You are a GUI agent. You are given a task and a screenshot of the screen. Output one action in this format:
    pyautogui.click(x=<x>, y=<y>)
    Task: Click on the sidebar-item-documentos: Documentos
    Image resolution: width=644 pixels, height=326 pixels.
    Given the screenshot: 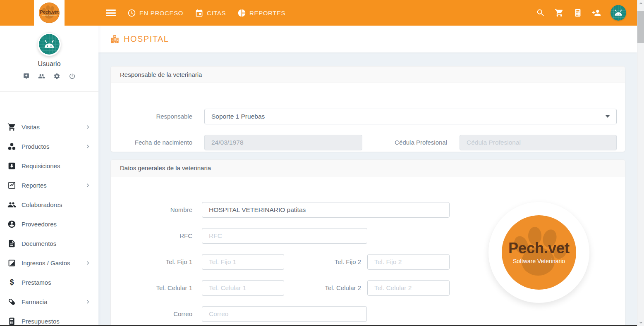 What is the action you would take?
    pyautogui.click(x=49, y=244)
    